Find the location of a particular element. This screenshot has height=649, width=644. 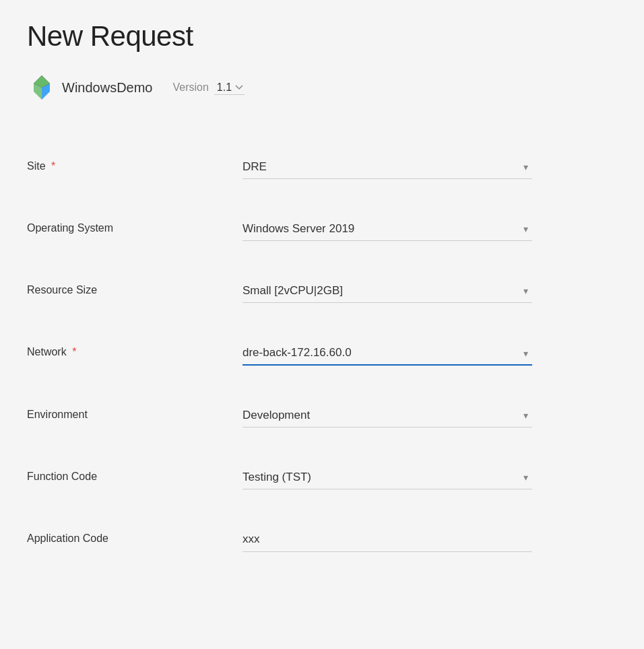

form-row-operating-system: Operating System Windows Server 2019 Win… is located at coordinates (322, 229).